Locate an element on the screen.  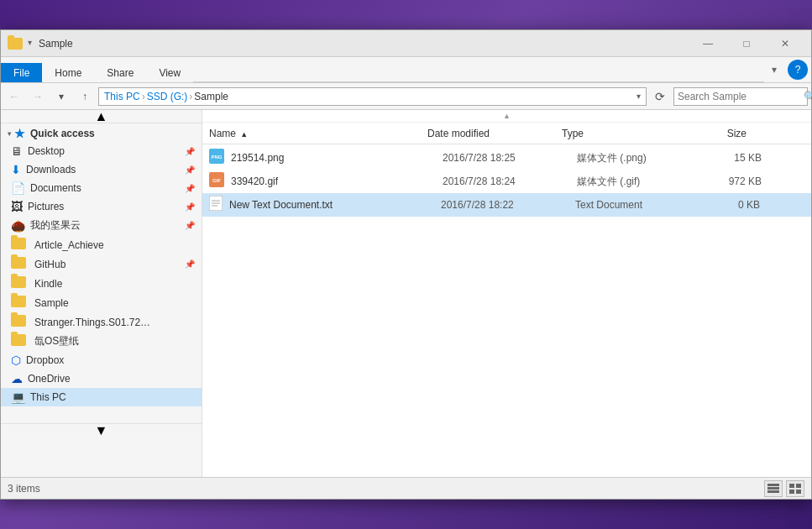
breadcrumb-bar: This PC › SSD (G:) › Sample ▾ is located at coordinates (373, 97).